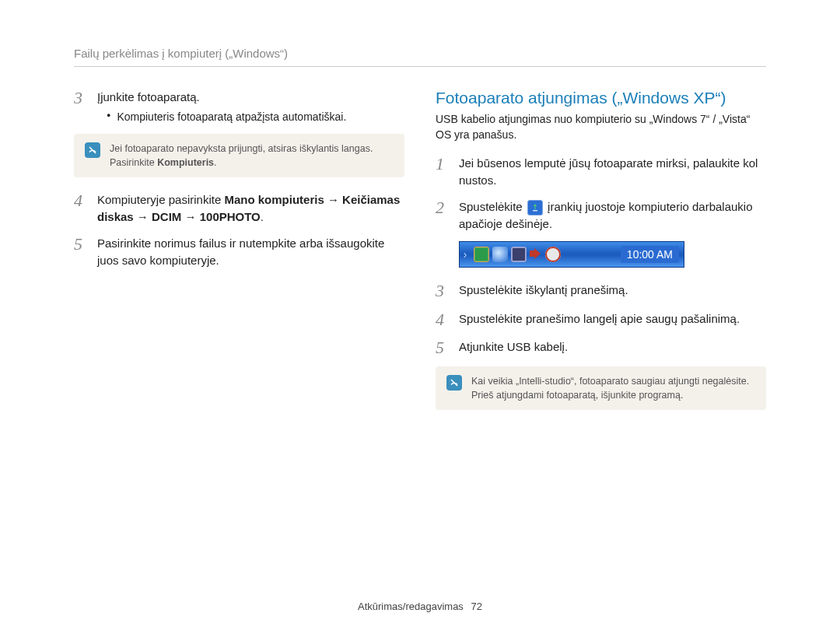 The width and height of the screenshot is (840, 634). I want to click on safely-remove-hardware-icon, so click(535, 208).